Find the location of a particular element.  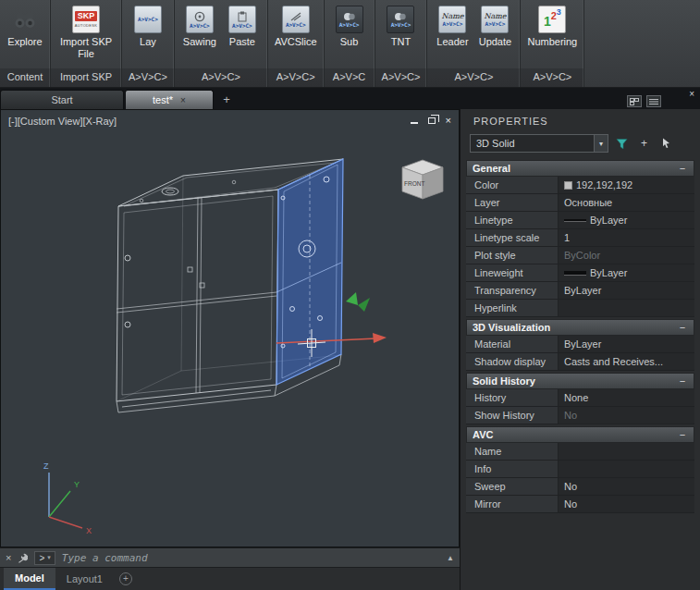

viewport-close-icon: × is located at coordinates (448, 120).